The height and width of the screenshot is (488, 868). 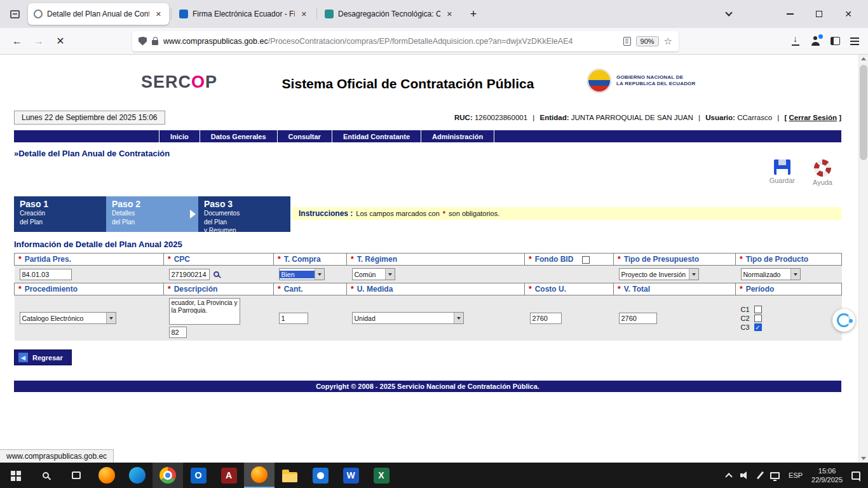 What do you see at coordinates (60, 41) in the screenshot?
I see `stop-button: ✕` at bounding box center [60, 41].